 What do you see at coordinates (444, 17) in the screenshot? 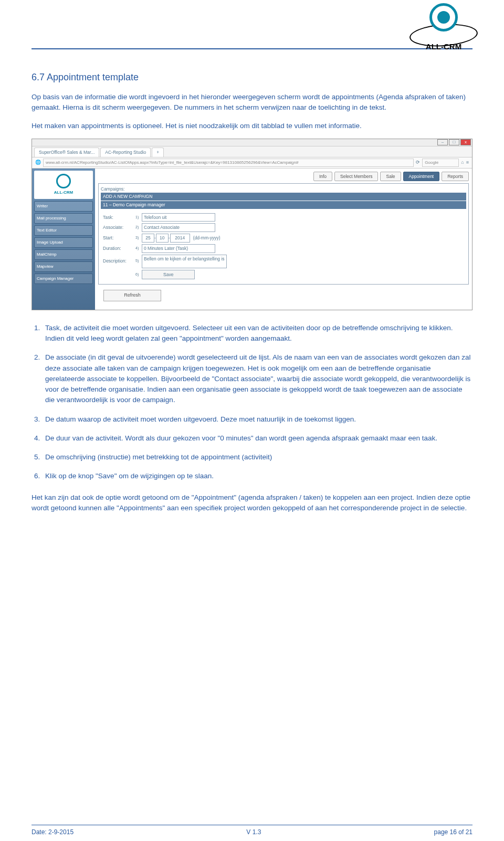
I see `logo-icon` at bounding box center [444, 17].